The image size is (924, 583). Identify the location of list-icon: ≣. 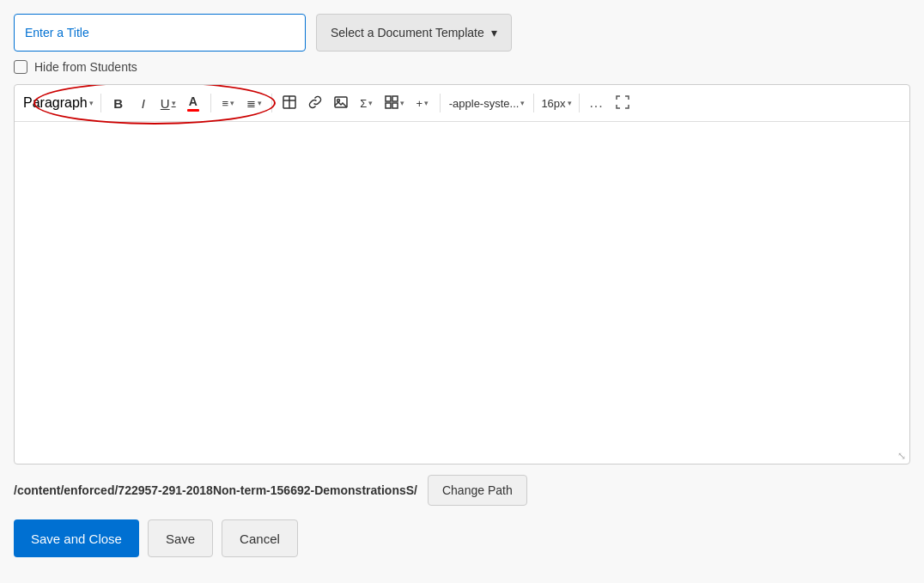
(251, 103).